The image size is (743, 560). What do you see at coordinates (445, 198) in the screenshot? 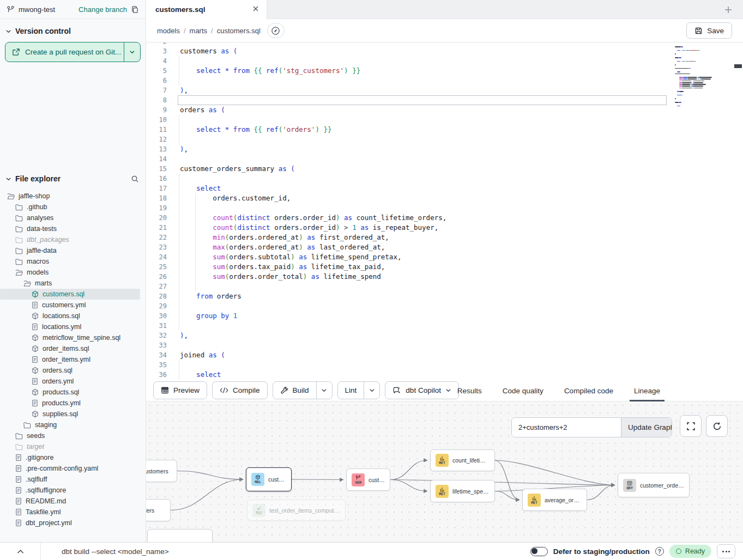
I see `code-line-18: 18 orders.customer_id,` at bounding box center [445, 198].